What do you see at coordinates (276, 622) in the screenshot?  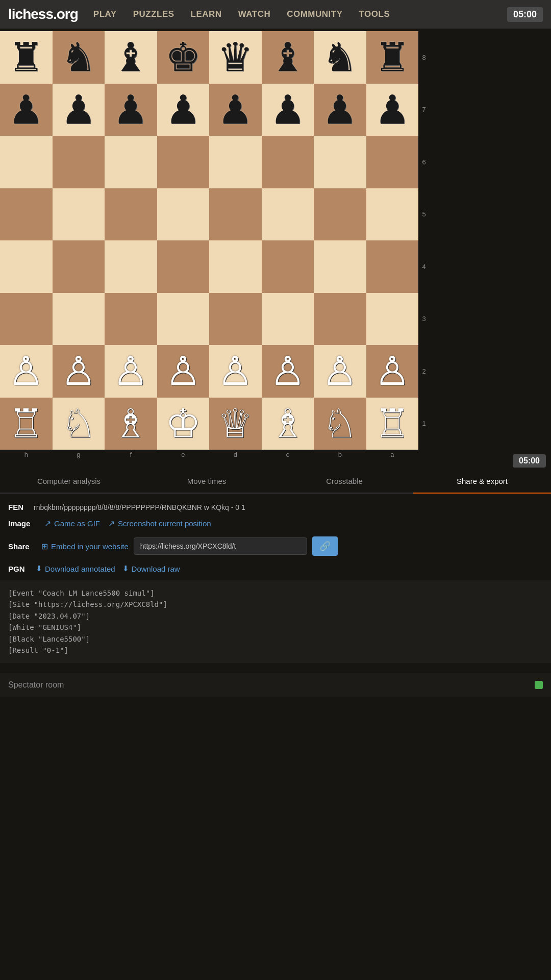 I see `pgn-text-area: [Event "Coach LM Lance5500 simul"] [Site…` at bounding box center [276, 622].